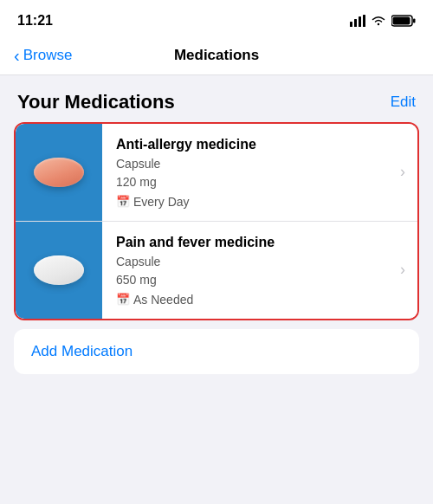 The height and width of the screenshot is (504, 433). I want to click on section-header: Your Medications Edit, so click(216, 99).